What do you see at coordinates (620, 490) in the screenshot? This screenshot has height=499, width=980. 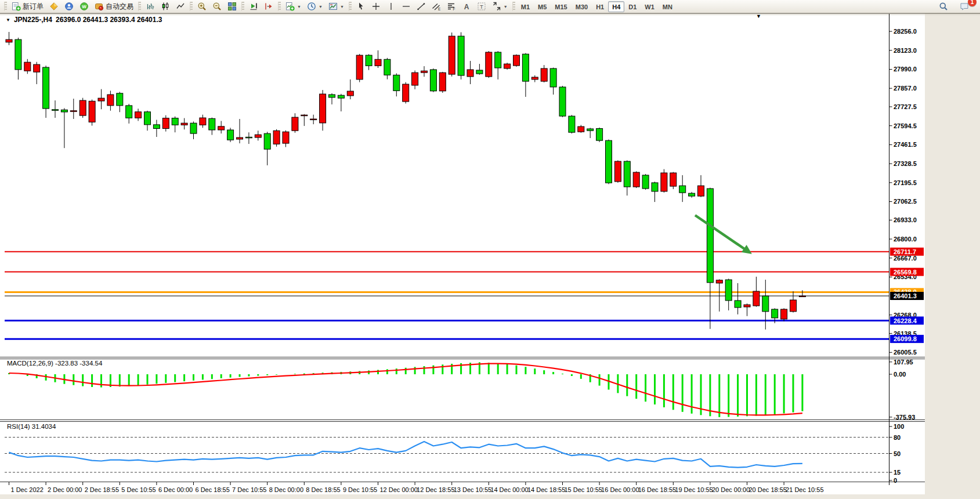 I see `time-tick-label: 16 Dec 00:00` at bounding box center [620, 490].